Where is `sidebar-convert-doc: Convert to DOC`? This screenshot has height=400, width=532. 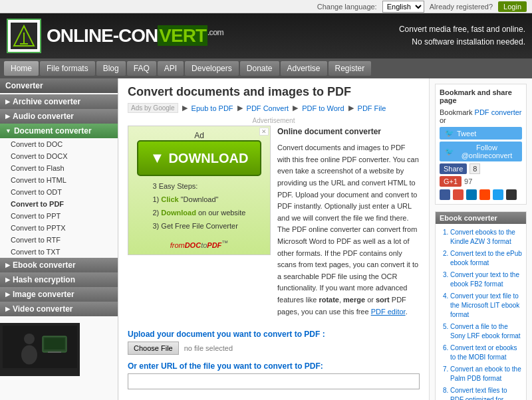 sidebar-convert-doc: Convert to DOC is located at coordinates (59, 144).